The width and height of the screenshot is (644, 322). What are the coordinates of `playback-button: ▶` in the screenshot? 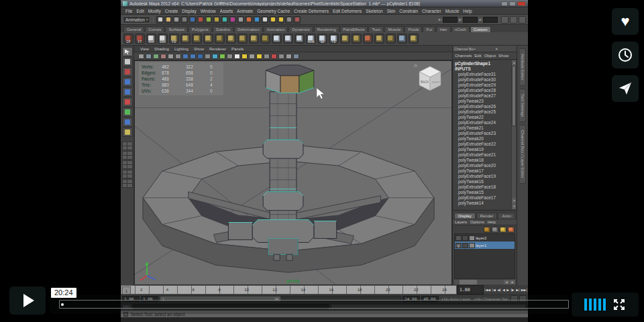 It's located at (508, 290).